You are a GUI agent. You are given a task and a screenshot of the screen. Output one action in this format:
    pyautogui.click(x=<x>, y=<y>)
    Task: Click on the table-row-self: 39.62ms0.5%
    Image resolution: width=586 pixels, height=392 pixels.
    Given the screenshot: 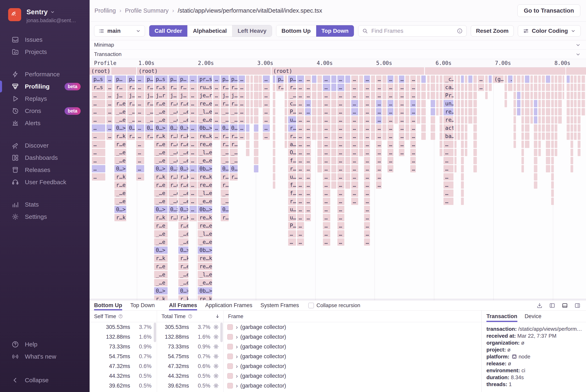 What is the action you would take?
    pyautogui.click(x=123, y=386)
    